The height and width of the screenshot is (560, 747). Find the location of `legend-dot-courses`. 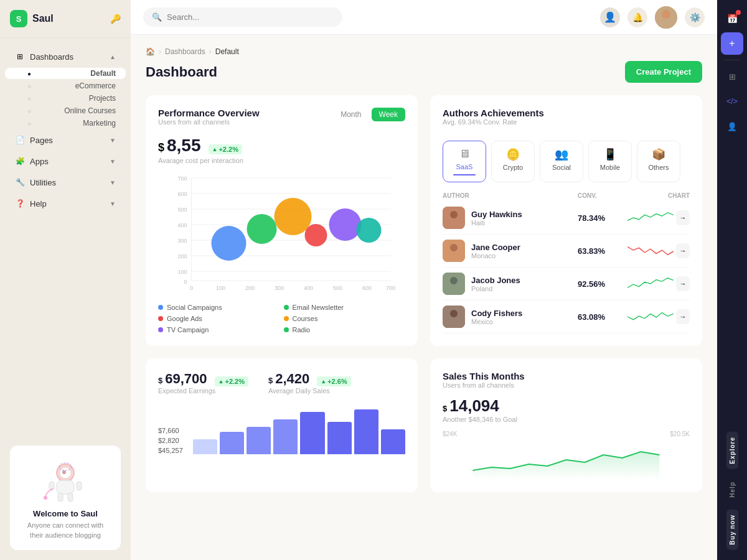

legend-dot-courses is located at coordinates (286, 319).